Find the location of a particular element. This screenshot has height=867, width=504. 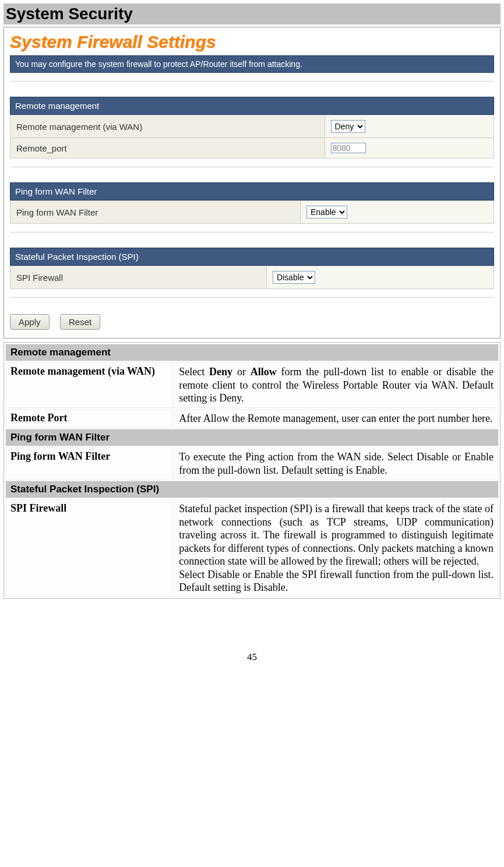

help-remote-via-wan-label: Remote management (via WAN) is located at coordinates (89, 385).